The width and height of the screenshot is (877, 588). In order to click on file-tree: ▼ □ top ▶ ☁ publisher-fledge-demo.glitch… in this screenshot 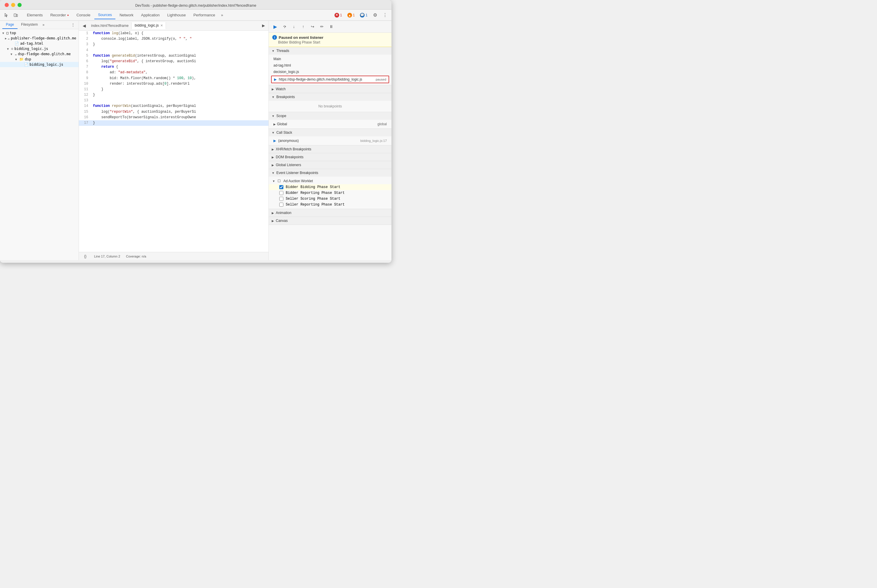, I will do `click(39, 145)`.